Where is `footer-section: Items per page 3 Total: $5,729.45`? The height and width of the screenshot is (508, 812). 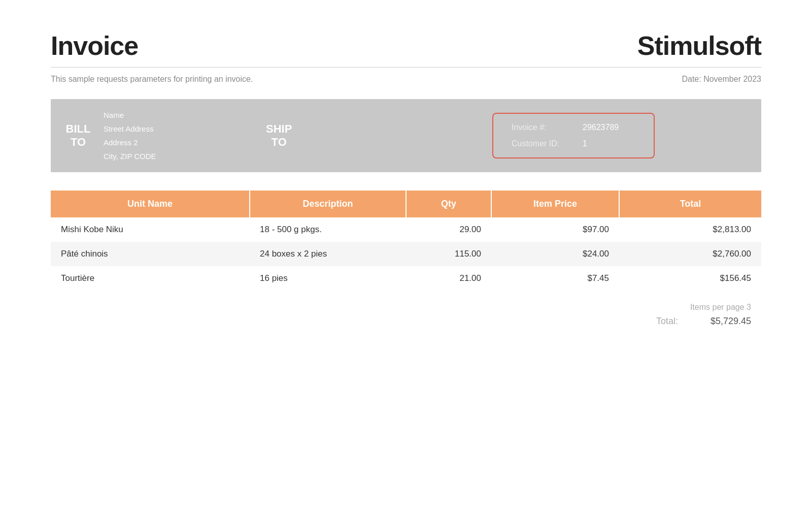 footer-section: Items per page 3 Total: $5,729.45 is located at coordinates (406, 315).